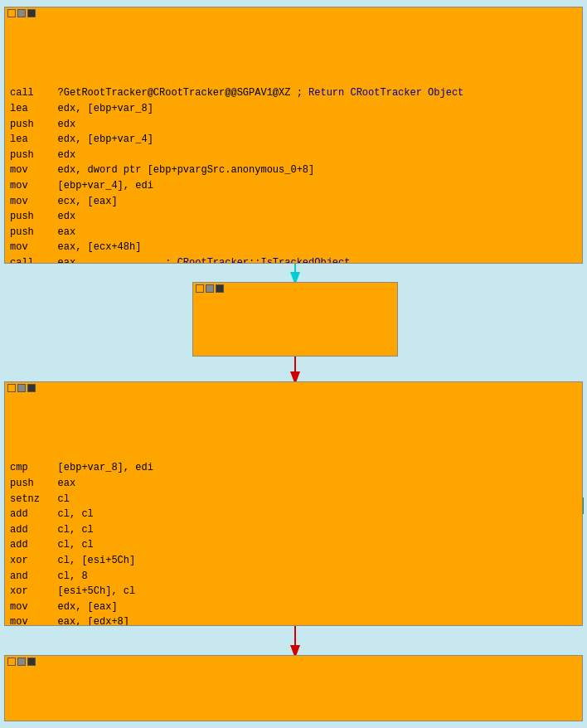  I want to click on line-4: lea edx, [ebp+var_4], so click(81, 139).